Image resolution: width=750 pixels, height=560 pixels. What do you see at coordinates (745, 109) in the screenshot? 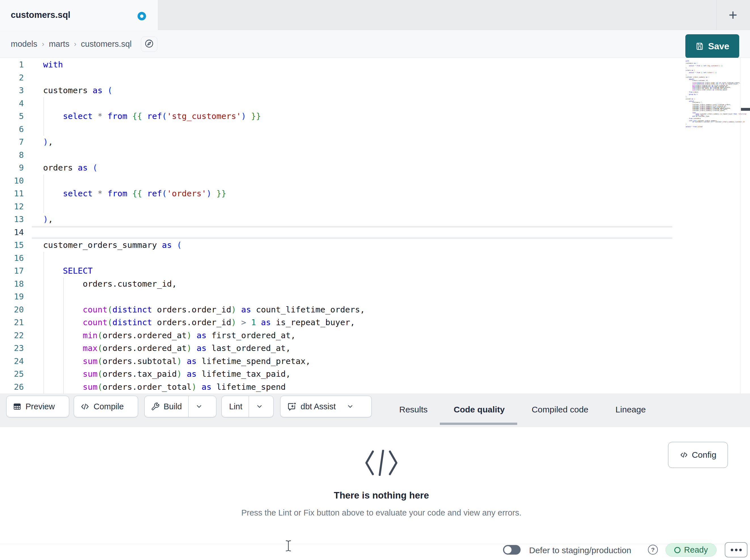
I see `editor-scrollbar-thumb` at bounding box center [745, 109].